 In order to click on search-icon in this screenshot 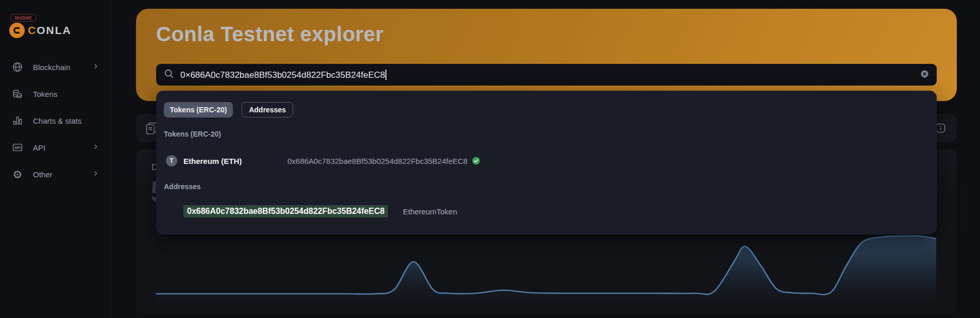, I will do `click(169, 75)`.